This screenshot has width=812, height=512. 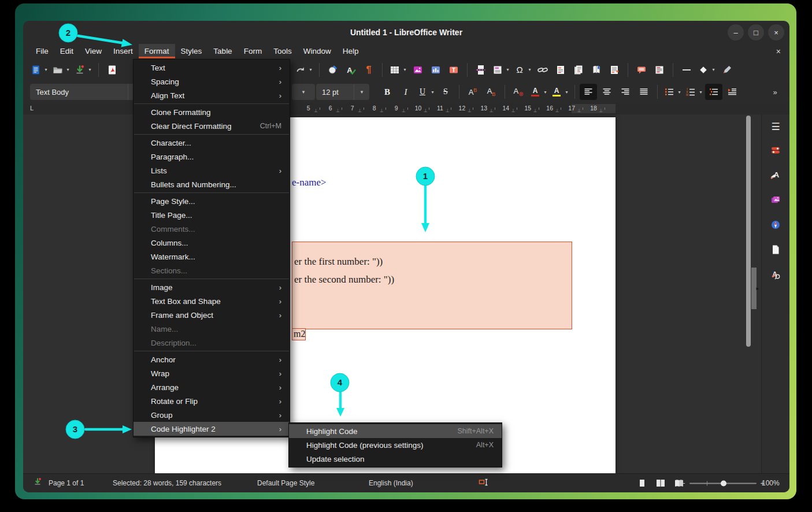 I want to click on tab-stop-selector-icon: L, so click(x=32, y=108).